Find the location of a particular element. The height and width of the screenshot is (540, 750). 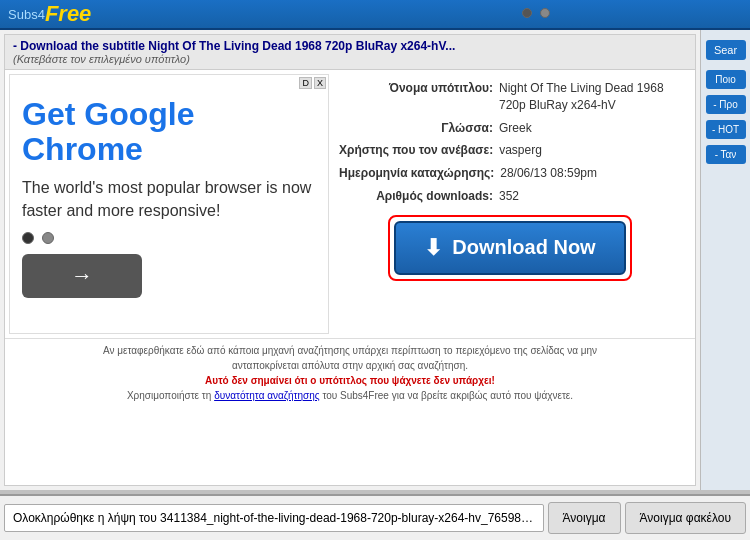

ad-close: X is located at coordinates (320, 83).